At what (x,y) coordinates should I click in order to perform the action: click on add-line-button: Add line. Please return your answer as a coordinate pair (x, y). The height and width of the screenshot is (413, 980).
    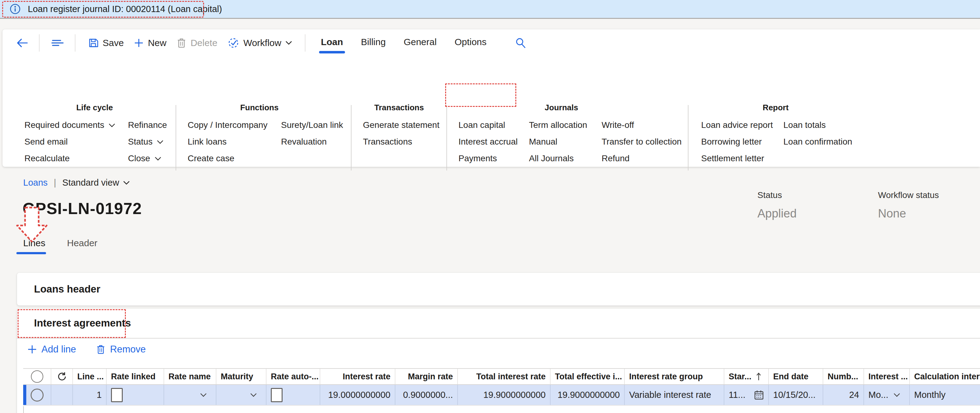
    Looking at the image, I should click on (52, 349).